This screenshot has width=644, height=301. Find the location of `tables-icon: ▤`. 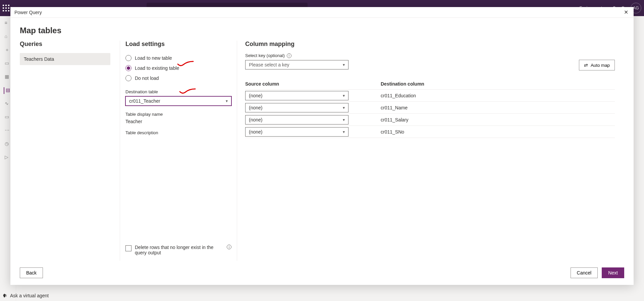

tables-icon: ▤ is located at coordinates (7, 91).